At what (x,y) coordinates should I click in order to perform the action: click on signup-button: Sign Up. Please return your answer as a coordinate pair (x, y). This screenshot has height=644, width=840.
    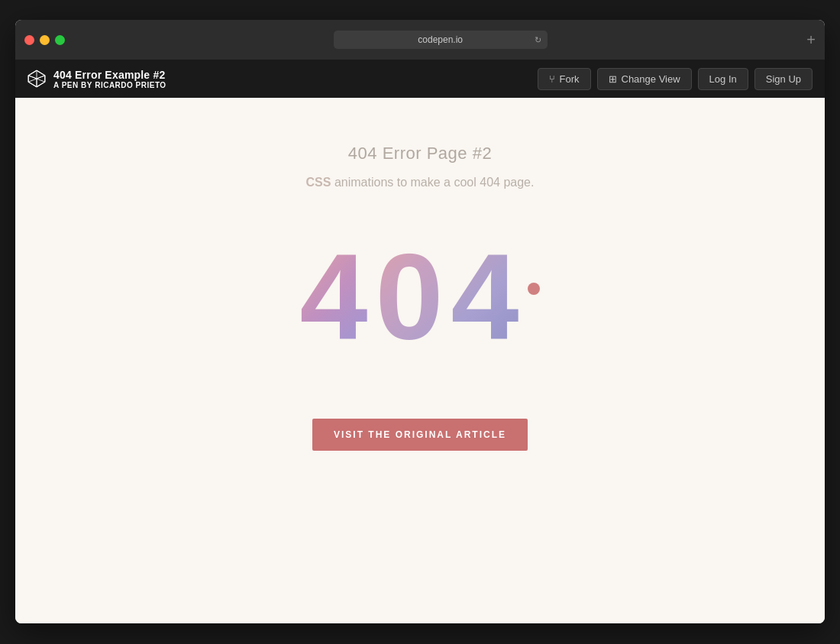
    Looking at the image, I should click on (783, 79).